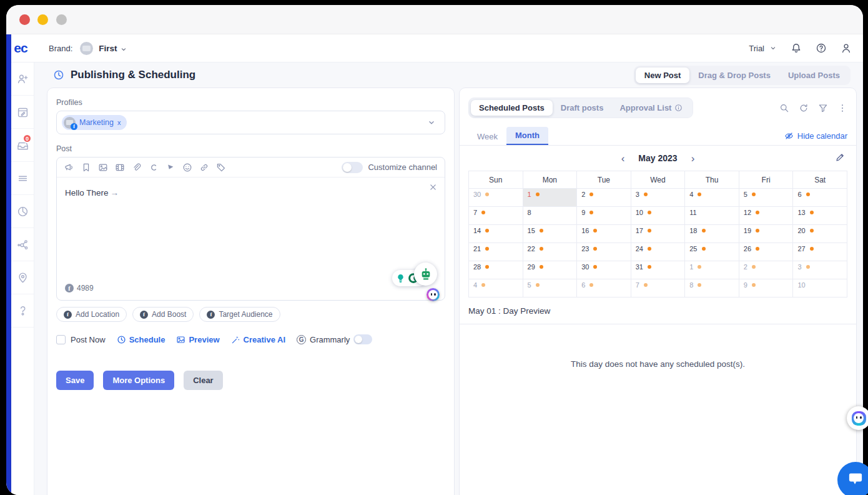  Describe the element at coordinates (658, 234) in the screenshot. I see `calendar-day-cell: 17` at that location.